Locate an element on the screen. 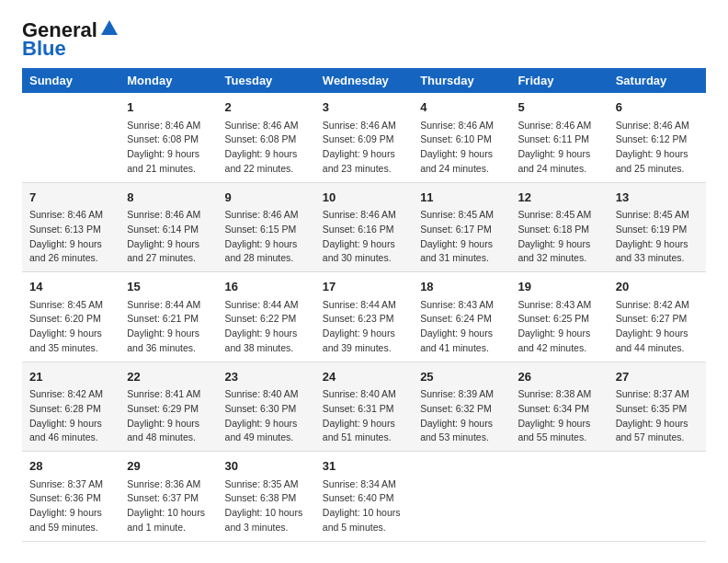 Image resolution: width=728 pixels, height=563 pixels. day-info: Sunrise: 8:40 AM Sunset: 6:31 PM Dayligh… is located at coordinates (364, 416).